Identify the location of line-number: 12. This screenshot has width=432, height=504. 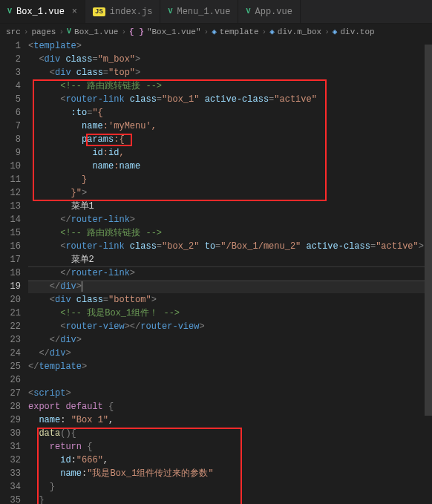
(10, 193).